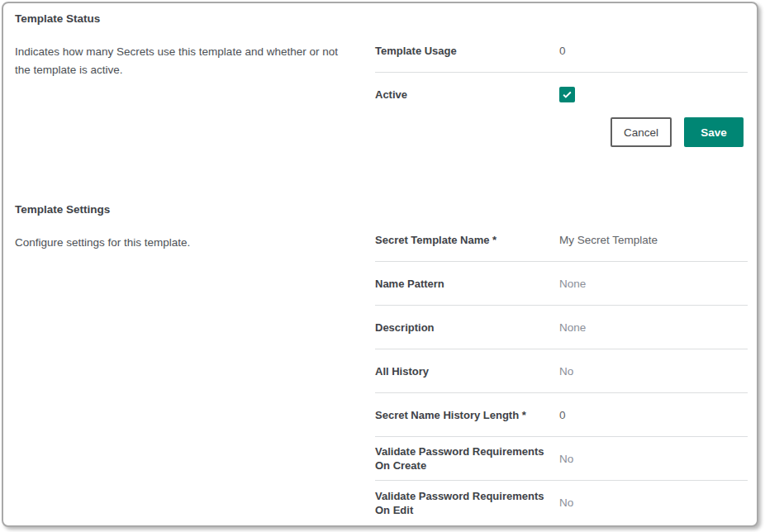  What do you see at coordinates (468, 503) in the screenshot?
I see `field-label: Validate Password Requirements On Edit` at bounding box center [468, 503].